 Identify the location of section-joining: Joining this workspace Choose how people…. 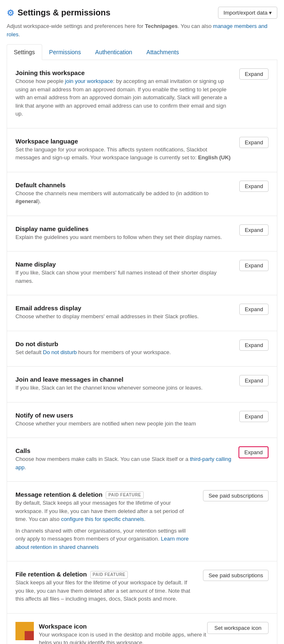
(142, 94).